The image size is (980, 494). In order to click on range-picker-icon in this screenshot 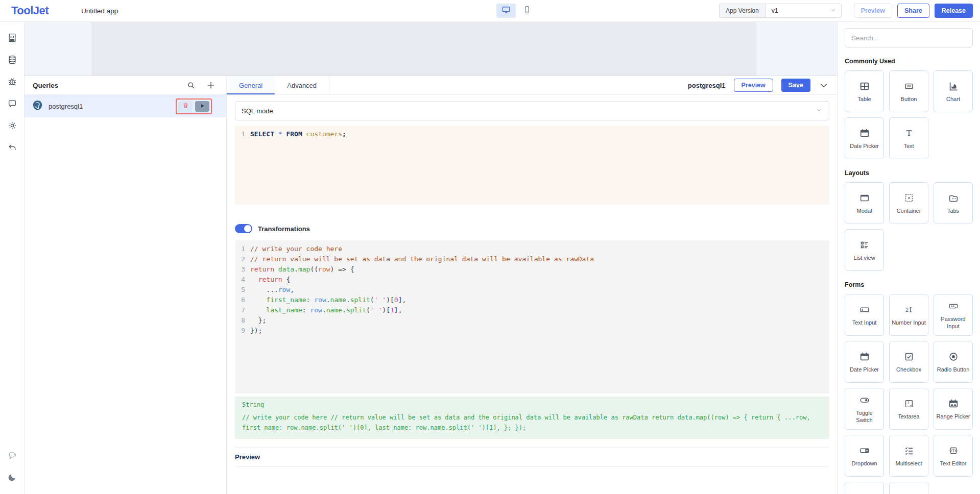, I will do `click(953, 404)`.